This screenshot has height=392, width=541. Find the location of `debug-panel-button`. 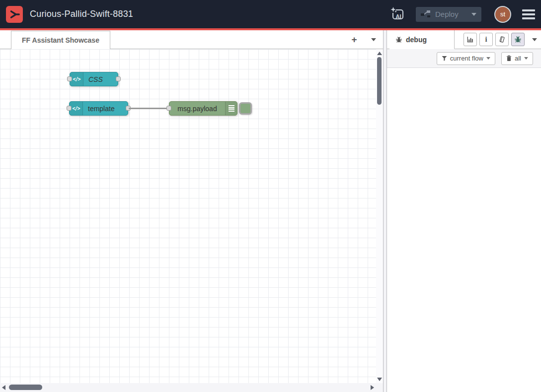

debug-panel-button is located at coordinates (518, 40).